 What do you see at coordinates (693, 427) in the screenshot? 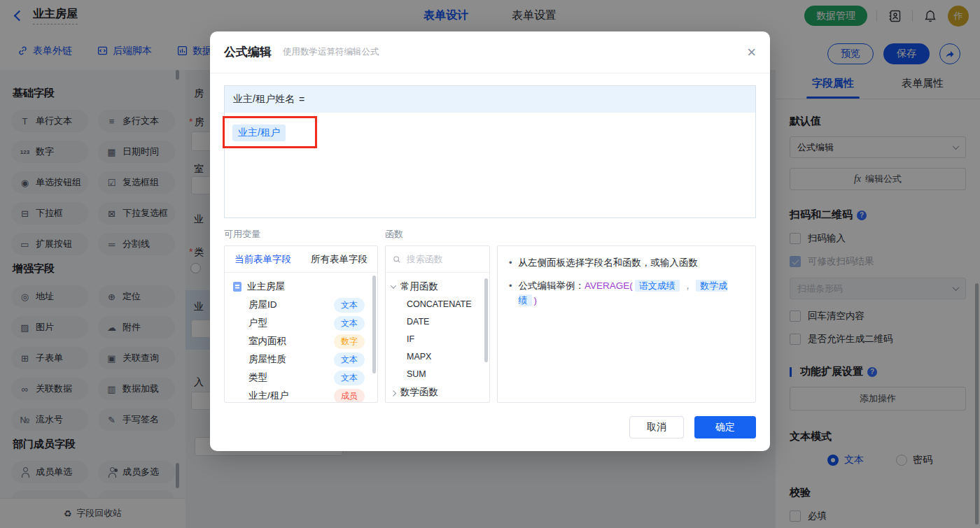
I see `modal-footer: 取消 确定` at bounding box center [693, 427].